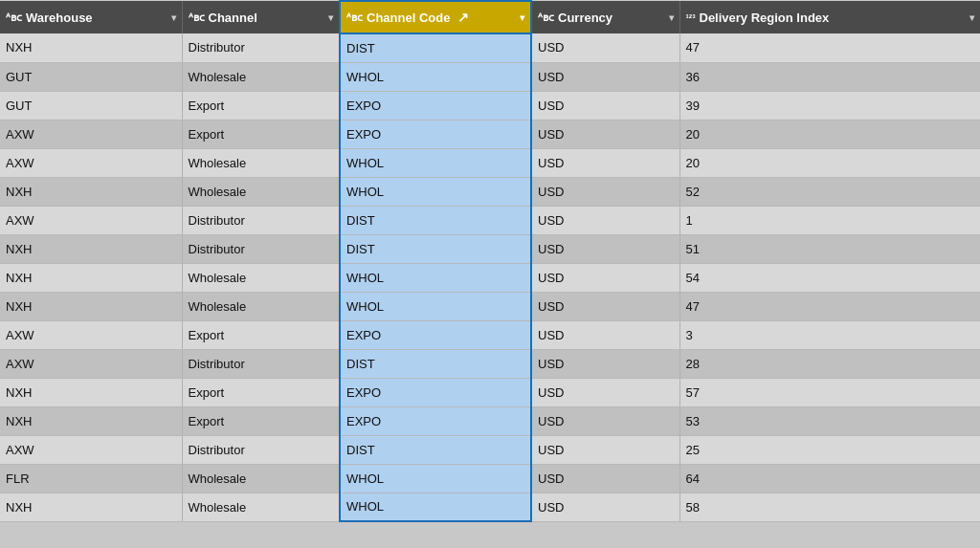 The image size is (980, 548). What do you see at coordinates (830, 191) in the screenshot?
I see `cell-delivery: 52` at bounding box center [830, 191].